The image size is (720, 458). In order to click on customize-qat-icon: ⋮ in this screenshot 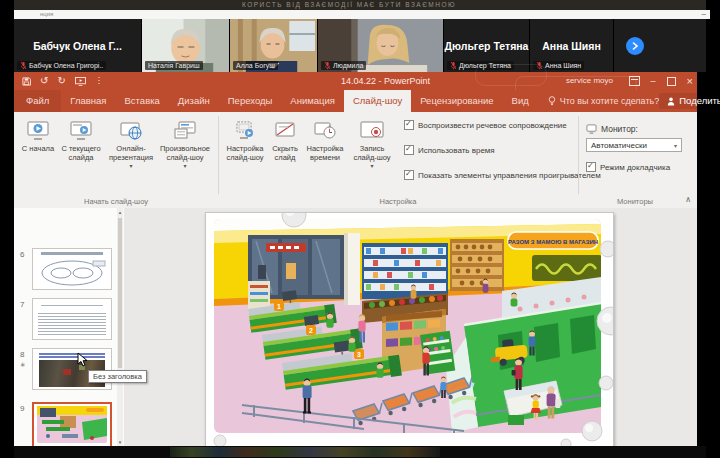, I will do `click(99, 81)`.